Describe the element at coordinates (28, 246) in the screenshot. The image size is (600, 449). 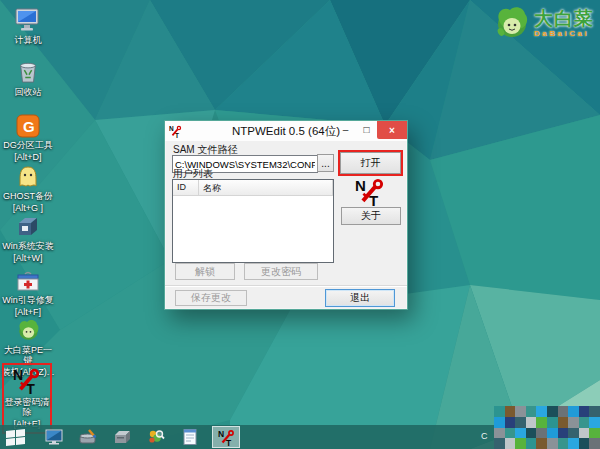
I see `icon-label: Win系统安装` at that location.